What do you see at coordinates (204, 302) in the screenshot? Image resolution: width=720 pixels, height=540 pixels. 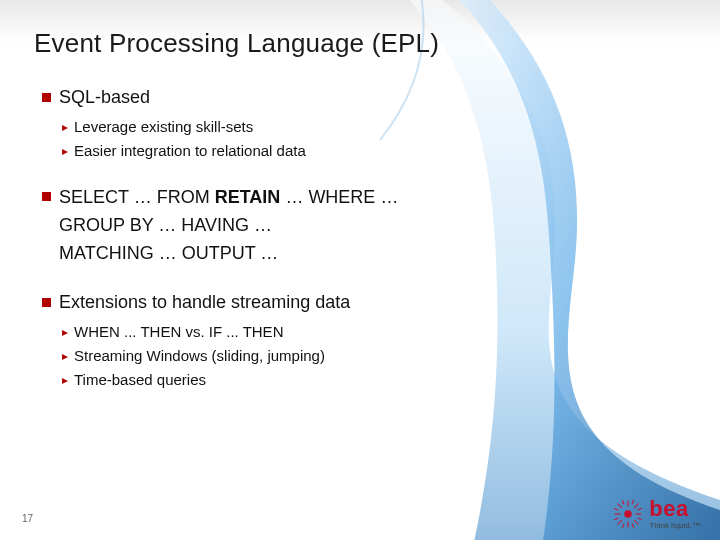 I see `bullet-label: Extensions to handle streaming data` at bounding box center [204, 302].